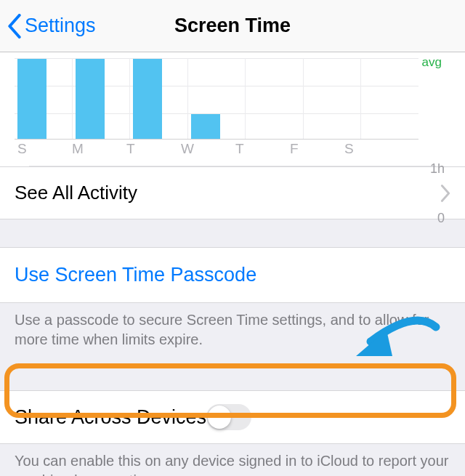 The image size is (465, 476). Describe the element at coordinates (60, 26) in the screenshot. I see `back-label: Settings` at that location.